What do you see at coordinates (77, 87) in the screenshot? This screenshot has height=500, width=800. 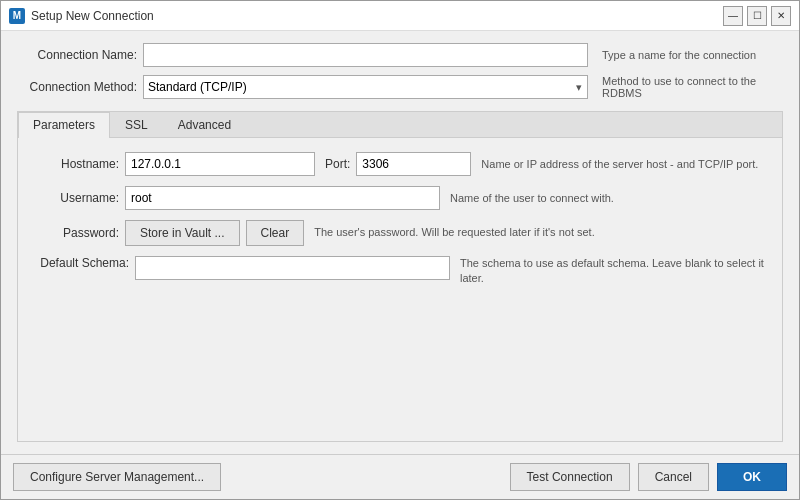 I see `connection-method-label: Connection Method:` at bounding box center [77, 87].